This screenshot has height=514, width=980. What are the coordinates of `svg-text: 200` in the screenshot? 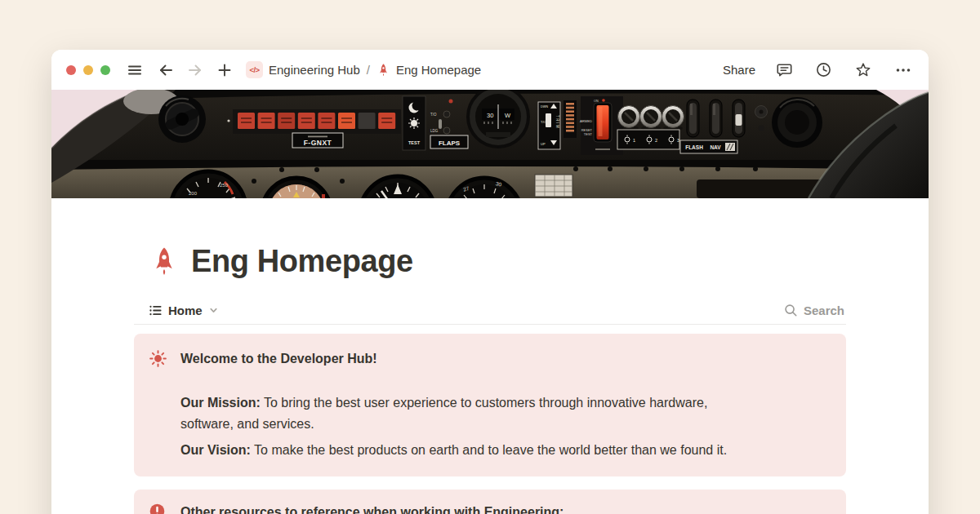 It's located at (193, 193).